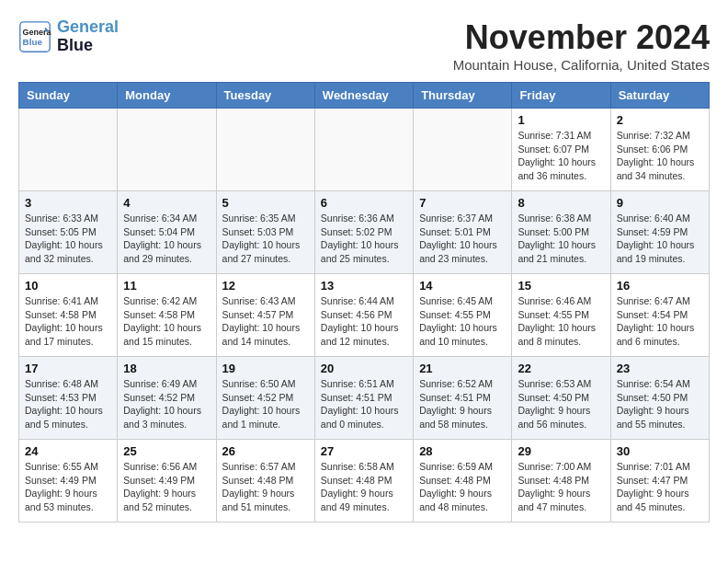  Describe the element at coordinates (166, 285) in the screenshot. I see `day-number: 11` at that location.